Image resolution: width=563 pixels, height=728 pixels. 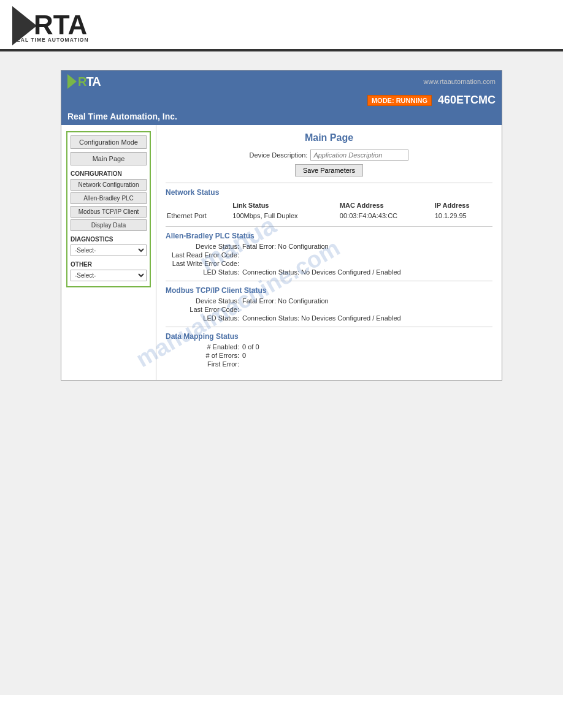 What do you see at coordinates (329, 355) in the screenshot?
I see `data-mapping-grid: # Enabled: 0 of 0 # of Errors: 0 First E…` at bounding box center [329, 355].